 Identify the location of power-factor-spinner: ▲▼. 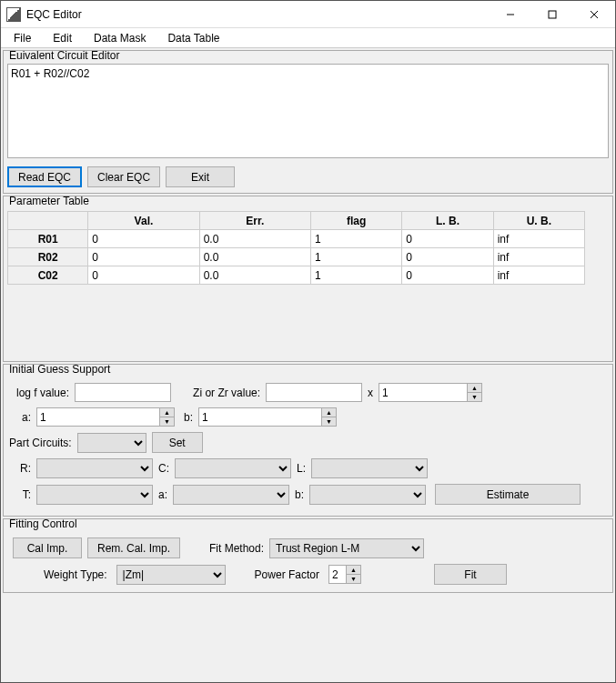
(354, 575).